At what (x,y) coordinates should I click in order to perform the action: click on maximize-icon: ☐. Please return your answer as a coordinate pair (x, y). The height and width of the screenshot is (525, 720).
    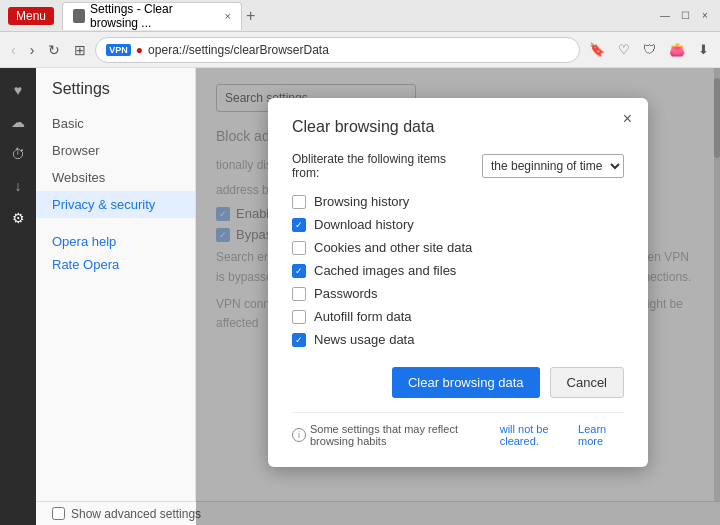
    Looking at the image, I should click on (685, 16).